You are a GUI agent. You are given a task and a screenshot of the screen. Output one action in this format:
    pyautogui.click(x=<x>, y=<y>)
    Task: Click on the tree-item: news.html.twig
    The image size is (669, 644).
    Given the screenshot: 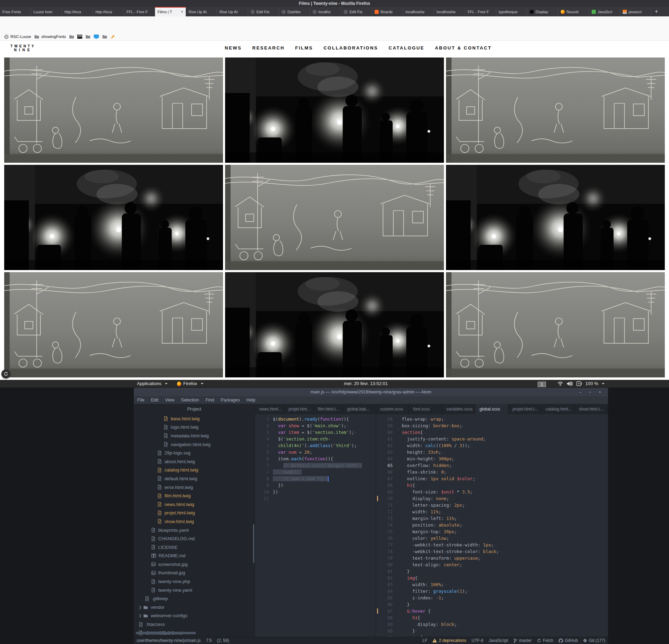 What is the action you would take?
    pyautogui.click(x=194, y=505)
    